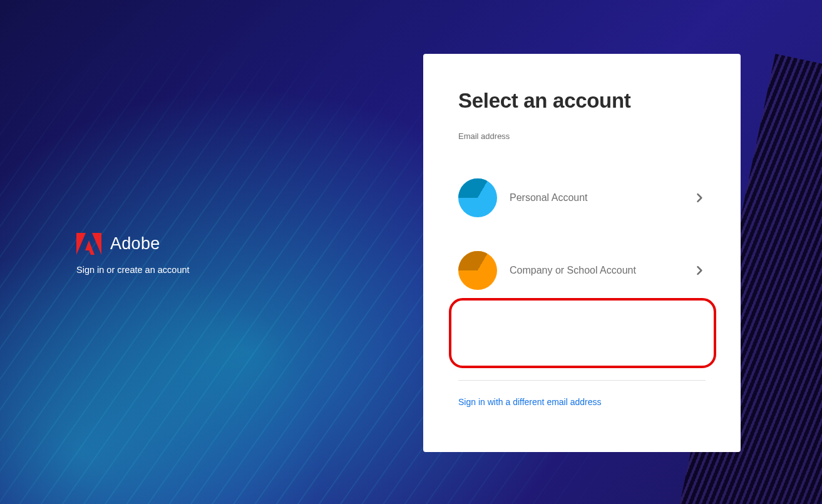 This screenshot has height=504, width=822. Describe the element at coordinates (595, 270) in the screenshot. I see `option-label: Company or School Account` at that location.